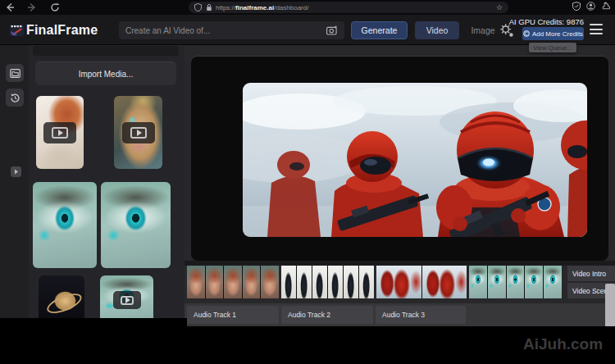 The image size is (615, 364). What do you see at coordinates (596, 30) in the screenshot?
I see `menu-hamburger-icon` at bounding box center [596, 30].